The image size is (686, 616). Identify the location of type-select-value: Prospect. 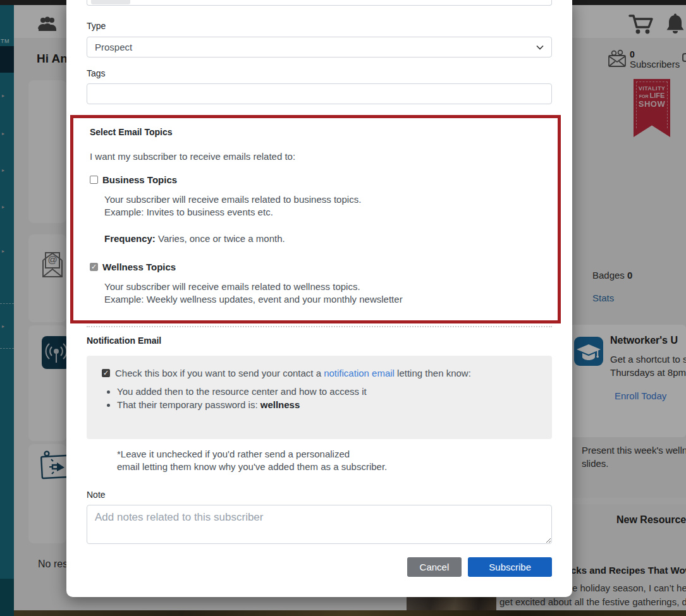
(315, 47).